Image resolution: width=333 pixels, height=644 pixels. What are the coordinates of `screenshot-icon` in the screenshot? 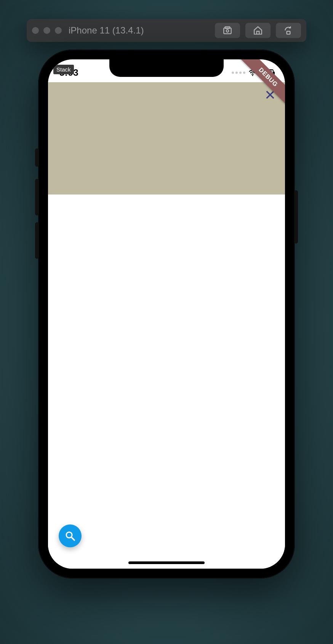 It's located at (227, 30).